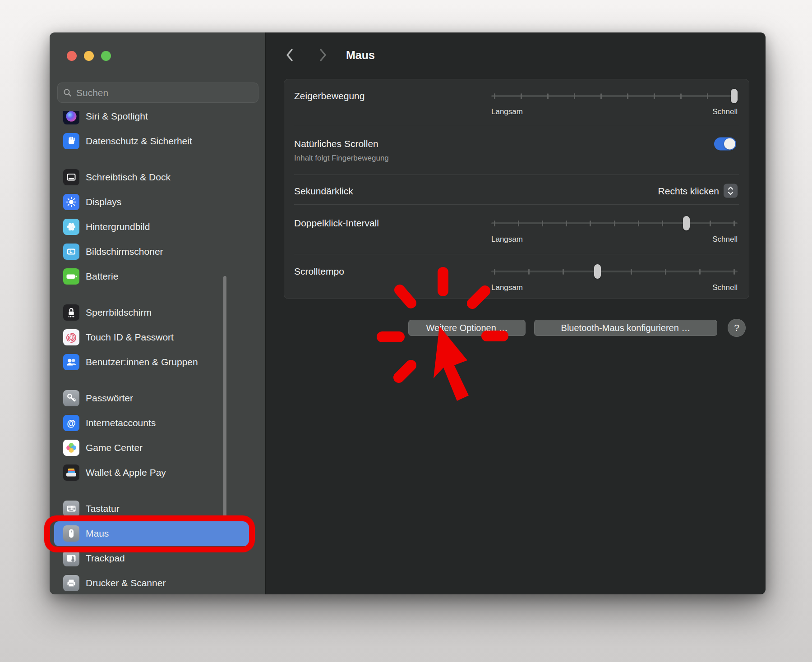  What do you see at coordinates (329, 96) in the screenshot?
I see `pointer-speed-label: Zeigerbewegung` at bounding box center [329, 96].